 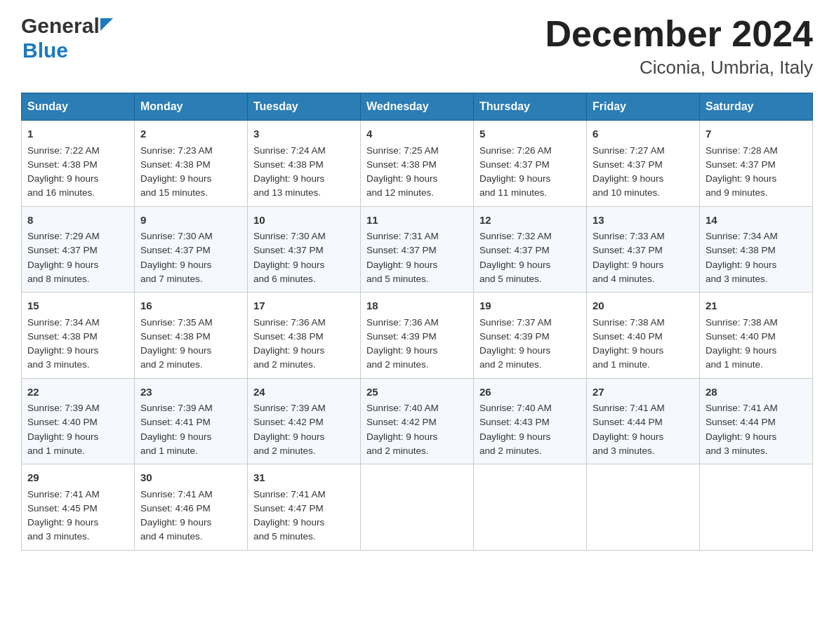 I want to click on sunrise-text: Sunrise: 7:30 AM, so click(x=177, y=236).